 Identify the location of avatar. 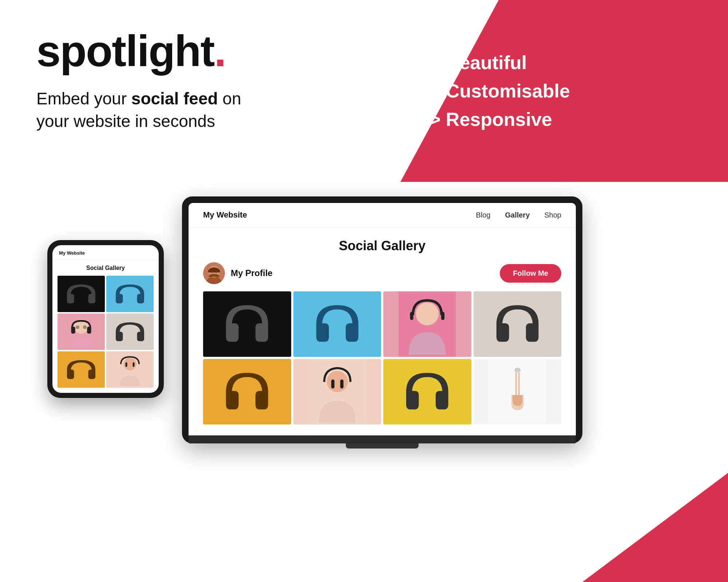
(214, 273).